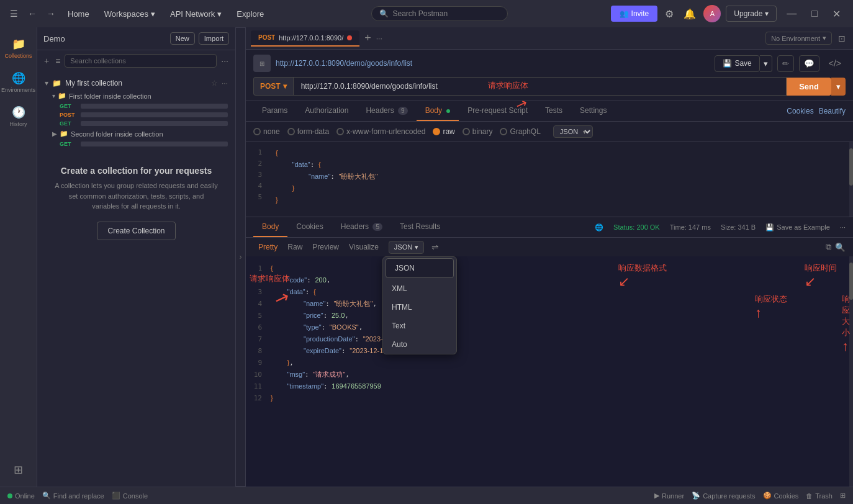 The height and width of the screenshot is (504, 853). Describe the element at coordinates (295, 247) in the screenshot. I see `raw-btn: Raw` at that location.